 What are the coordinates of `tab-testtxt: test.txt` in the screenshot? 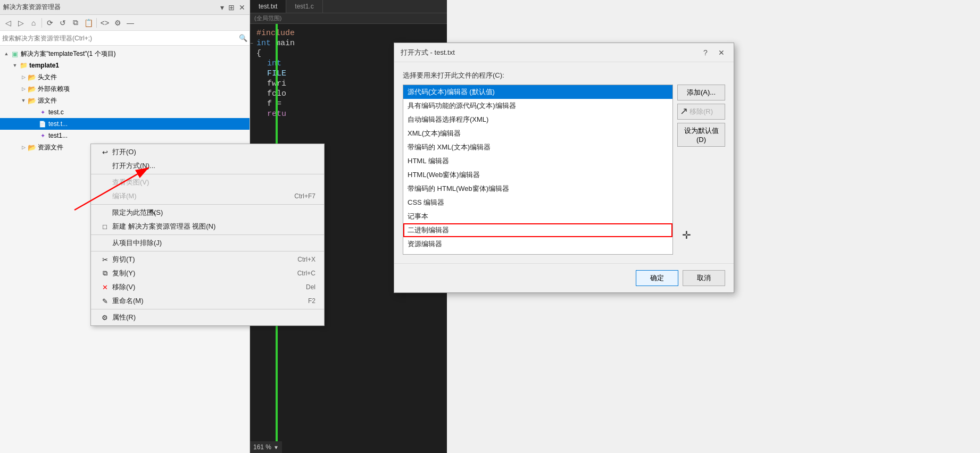 It's located at (268, 6).